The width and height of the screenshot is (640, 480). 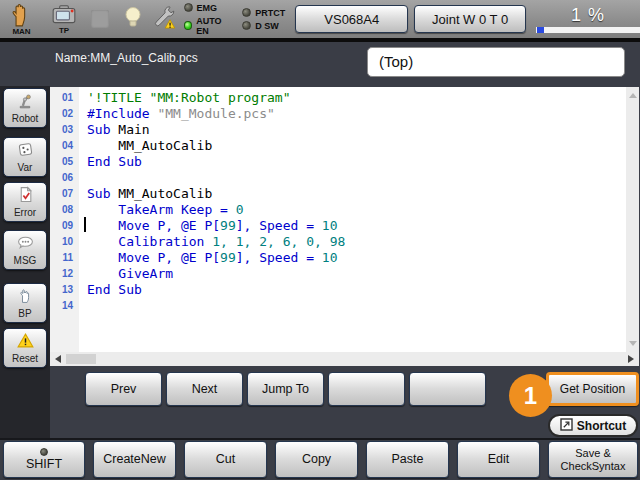 What do you see at coordinates (25, 348) in the screenshot?
I see `sidebar-item-reset: Reset` at bounding box center [25, 348].